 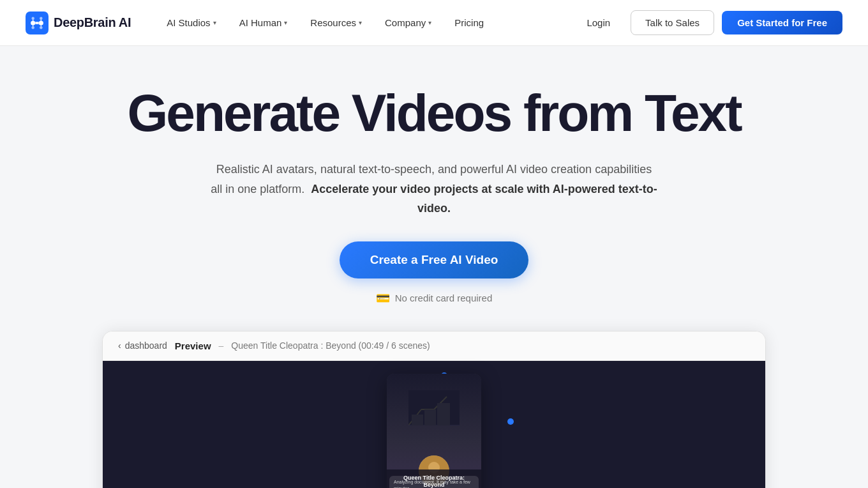 What do you see at coordinates (434, 113) in the screenshot?
I see `hero-title: Generate Videos from Text` at bounding box center [434, 113].